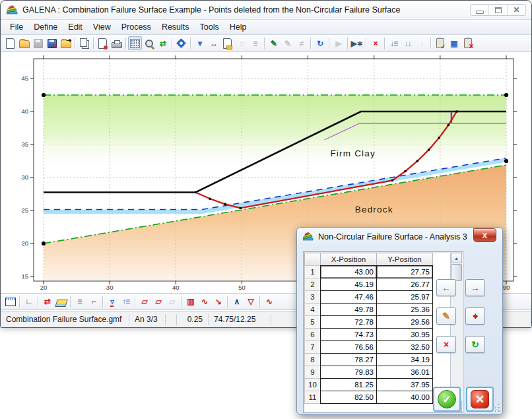  What do you see at coordinates (17, 27) in the screenshot?
I see `menu-file: File` at bounding box center [17, 27].